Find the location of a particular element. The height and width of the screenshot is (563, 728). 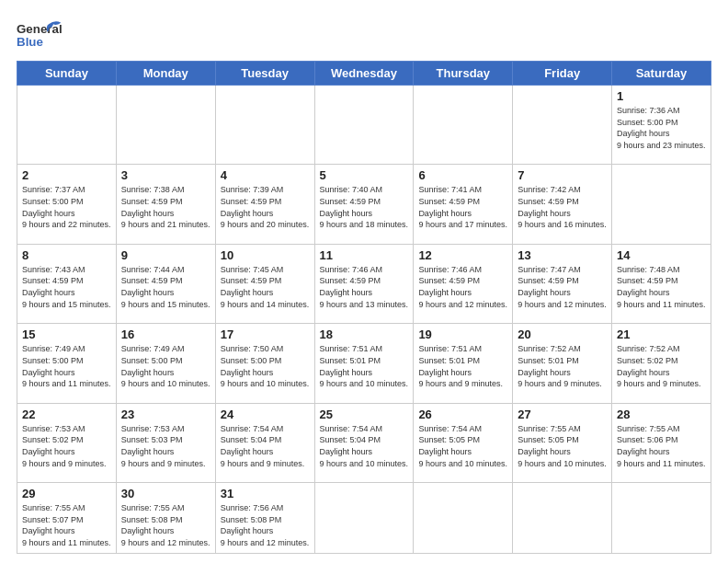

day-number: 12 is located at coordinates (463, 256).